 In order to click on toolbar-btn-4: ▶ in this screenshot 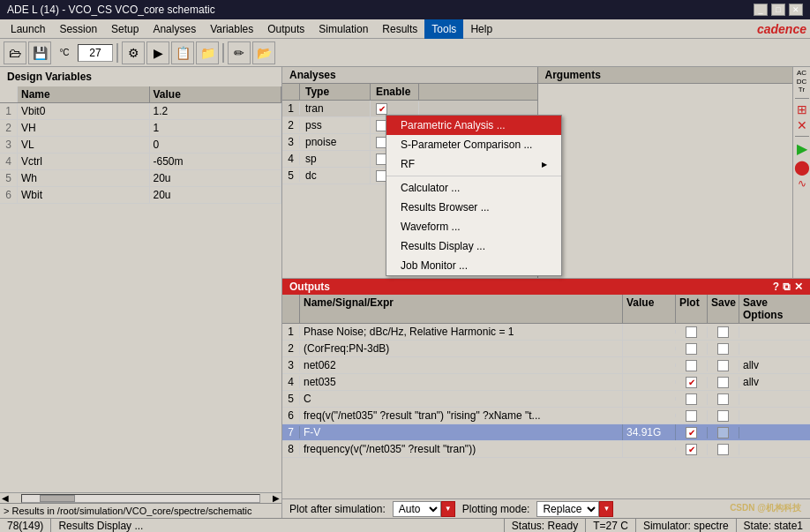, I will do `click(158, 53)`.